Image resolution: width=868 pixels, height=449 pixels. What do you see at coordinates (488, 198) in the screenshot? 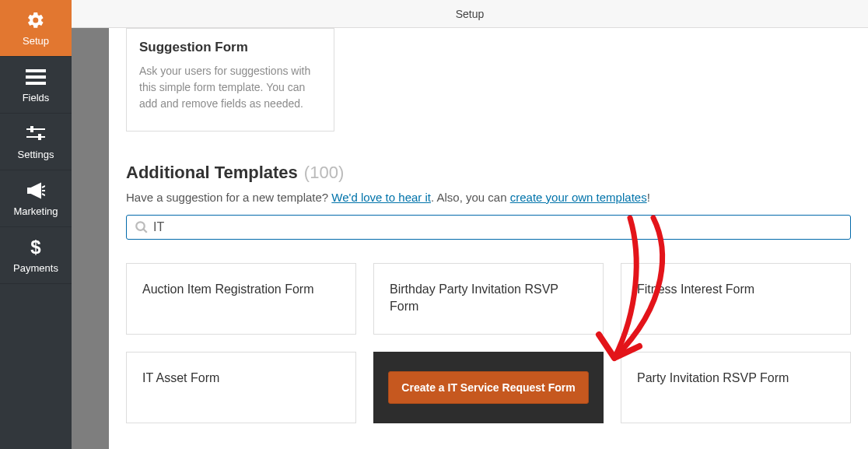
I see `help-text: Have a suggestion for a new template? We…` at bounding box center [488, 198].